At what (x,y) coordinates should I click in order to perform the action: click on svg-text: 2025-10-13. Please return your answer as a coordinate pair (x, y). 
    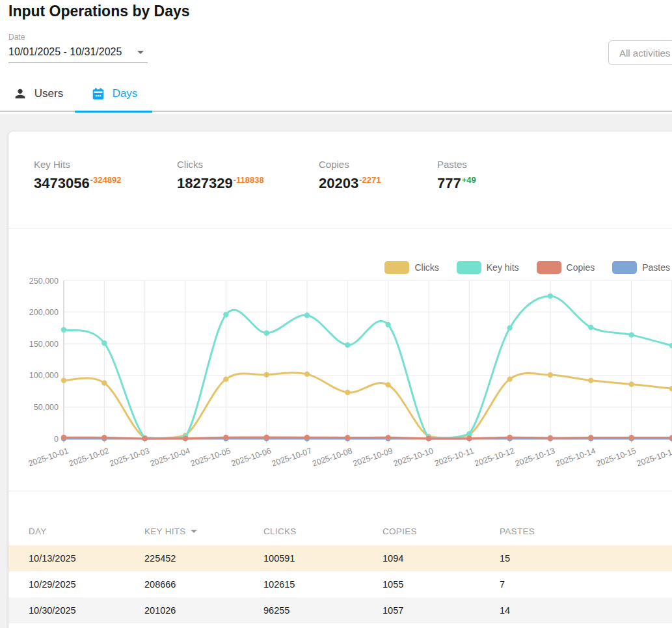
    Looking at the image, I should click on (535, 457).